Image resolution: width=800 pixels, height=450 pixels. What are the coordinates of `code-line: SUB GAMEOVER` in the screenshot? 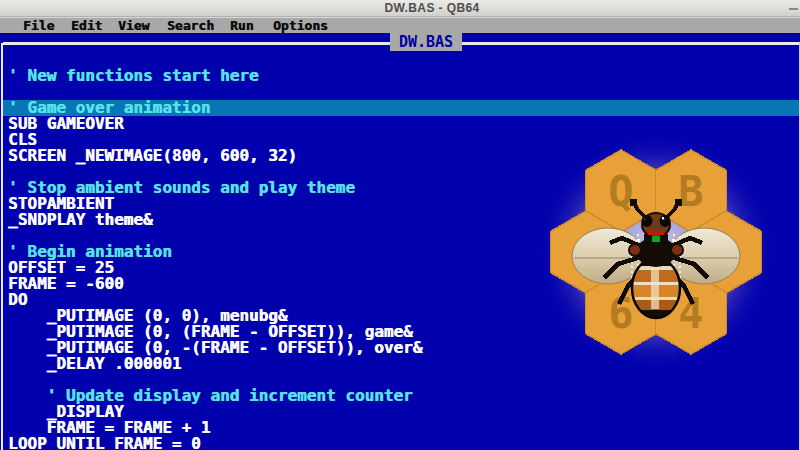 It's located at (401, 124).